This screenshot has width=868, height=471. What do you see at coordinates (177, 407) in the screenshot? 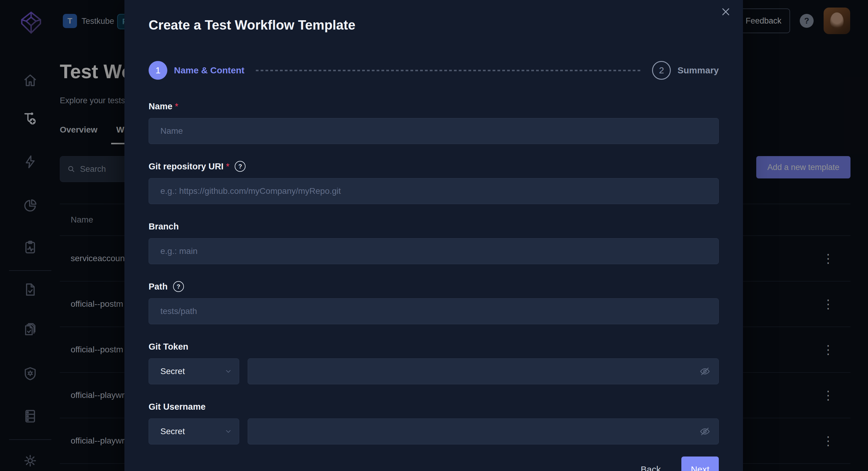
I see `git-username-label: Git Username` at bounding box center [177, 407].